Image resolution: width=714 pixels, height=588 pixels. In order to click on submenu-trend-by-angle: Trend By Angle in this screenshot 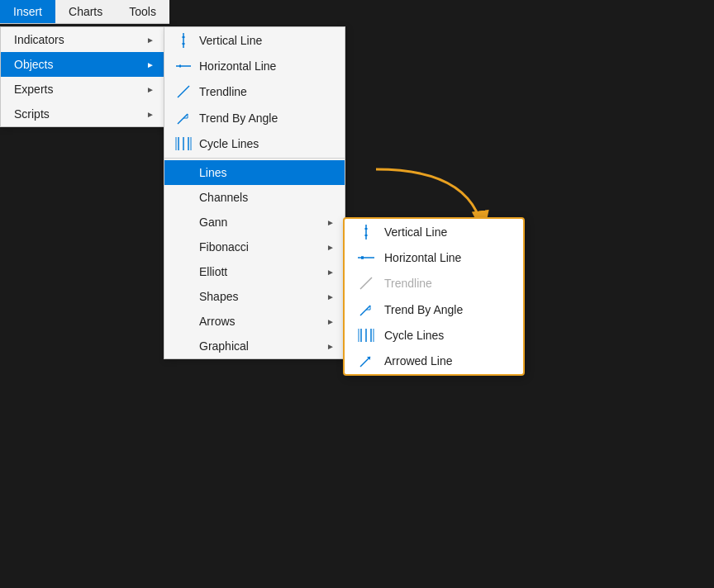, I will do `click(255, 118)`.